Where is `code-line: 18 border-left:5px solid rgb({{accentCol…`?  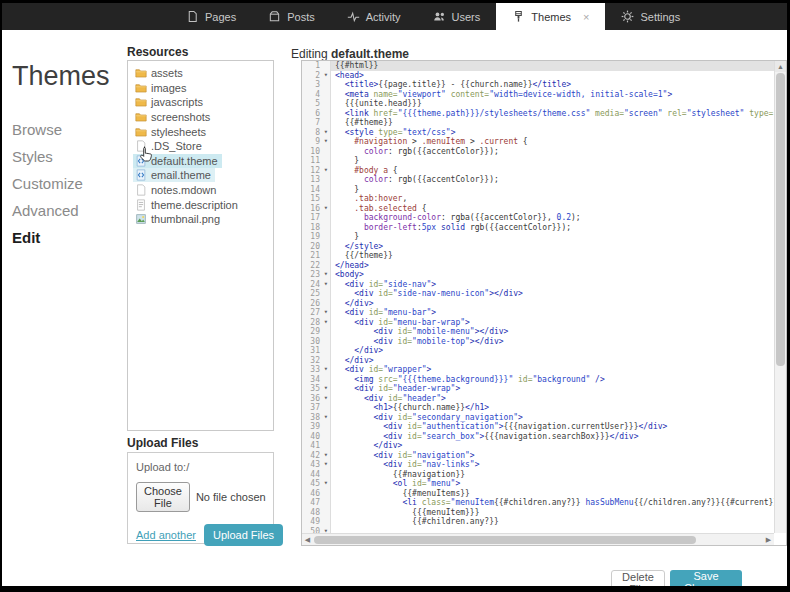
code-line: 18 border-left:5px solid rgb({{accentCol… is located at coordinates (538, 228).